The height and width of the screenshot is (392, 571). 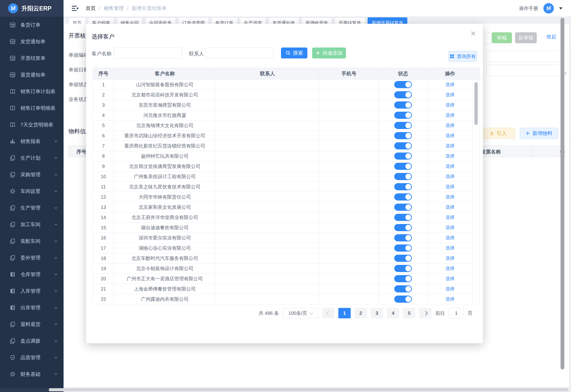 I want to click on manual-link: 操作手册, so click(x=529, y=8).